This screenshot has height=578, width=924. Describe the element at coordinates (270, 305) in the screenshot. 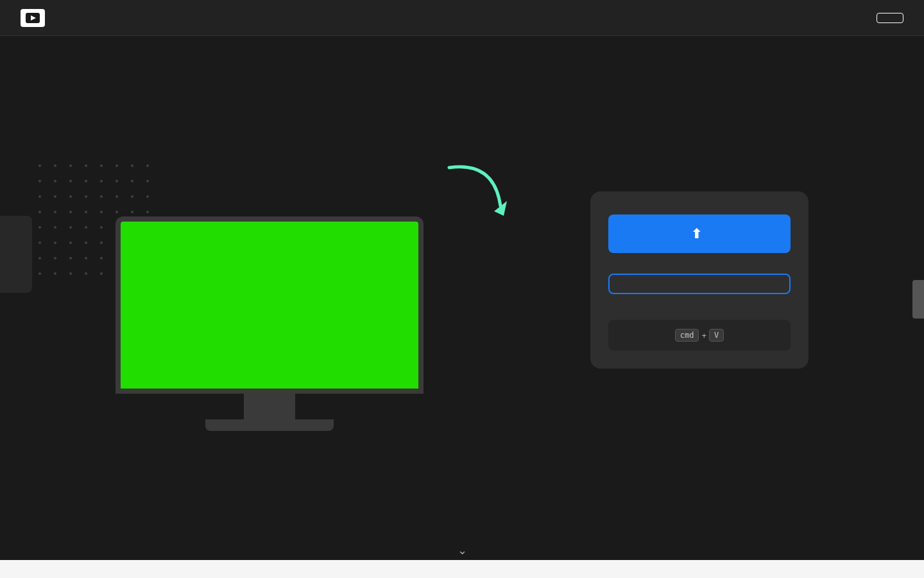

I see `monitor-screen` at that location.